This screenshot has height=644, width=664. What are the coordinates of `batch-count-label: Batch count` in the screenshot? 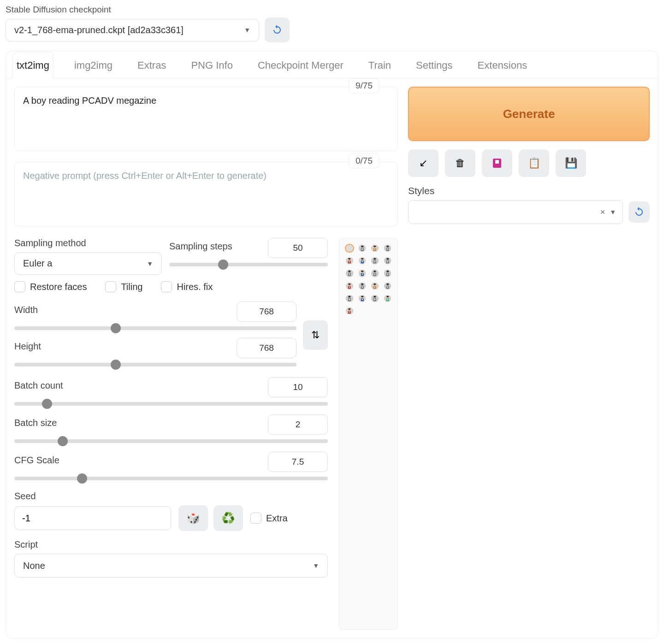 It's located at (39, 385).